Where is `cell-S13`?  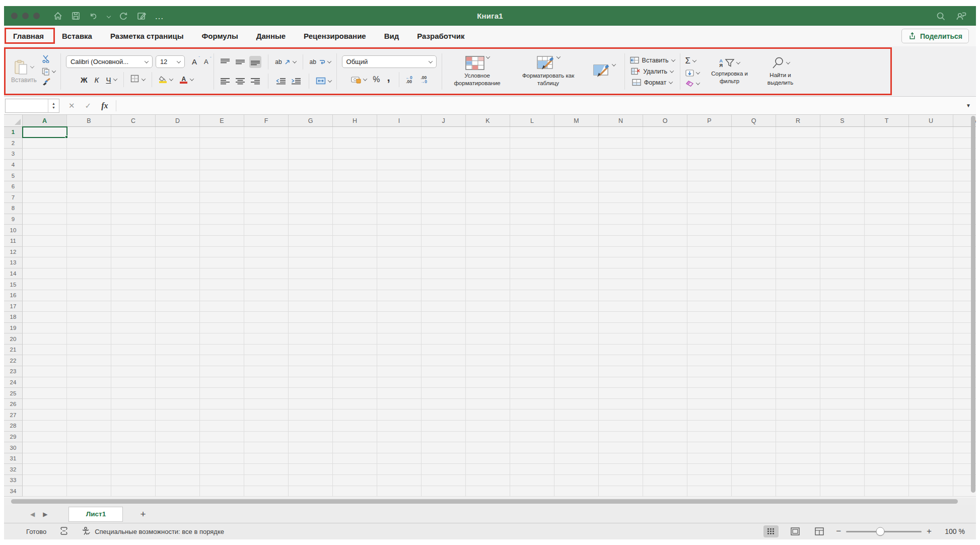
cell-S13 is located at coordinates (843, 263).